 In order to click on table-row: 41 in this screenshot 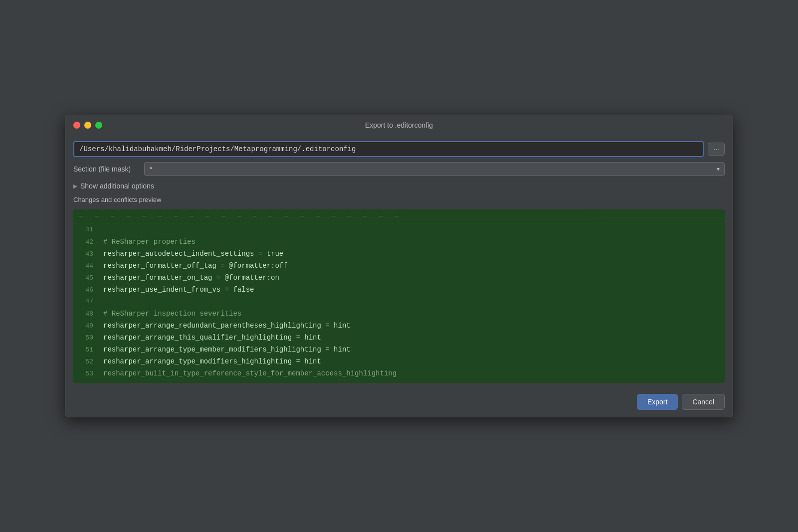, I will do `click(399, 231)`.